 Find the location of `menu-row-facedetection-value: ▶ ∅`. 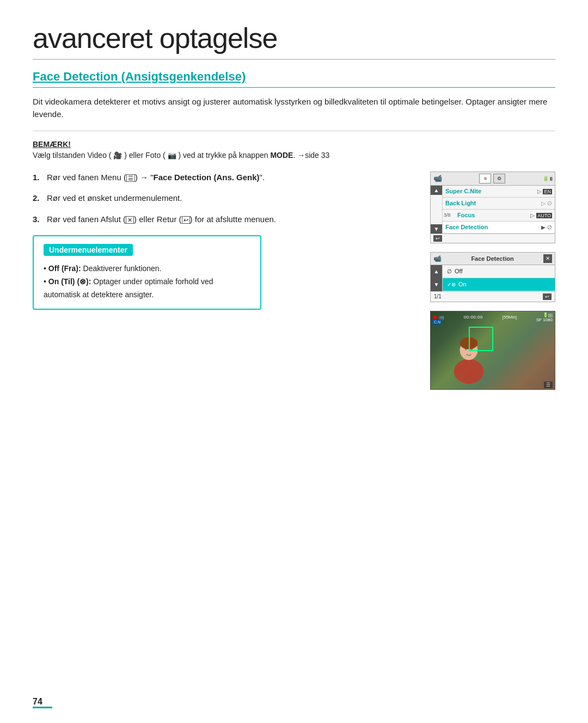

menu-row-facedetection-value: ▶ ∅ is located at coordinates (547, 228).